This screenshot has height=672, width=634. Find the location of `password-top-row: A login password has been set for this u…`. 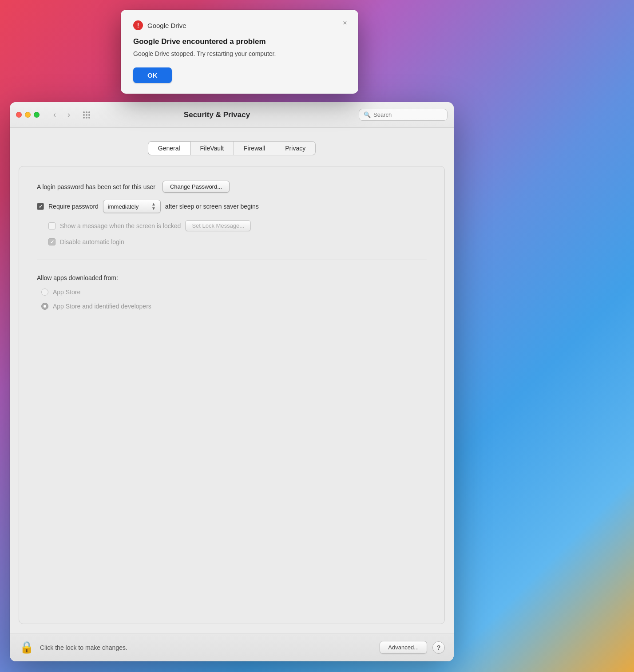

password-top-row: A login password has been set for this u… is located at coordinates (232, 186).